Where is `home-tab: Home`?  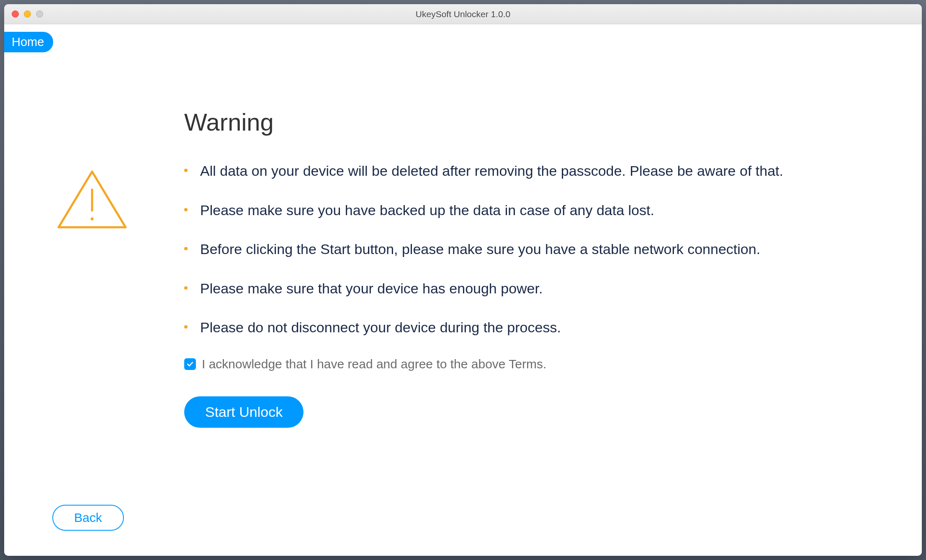
home-tab: Home is located at coordinates (28, 42).